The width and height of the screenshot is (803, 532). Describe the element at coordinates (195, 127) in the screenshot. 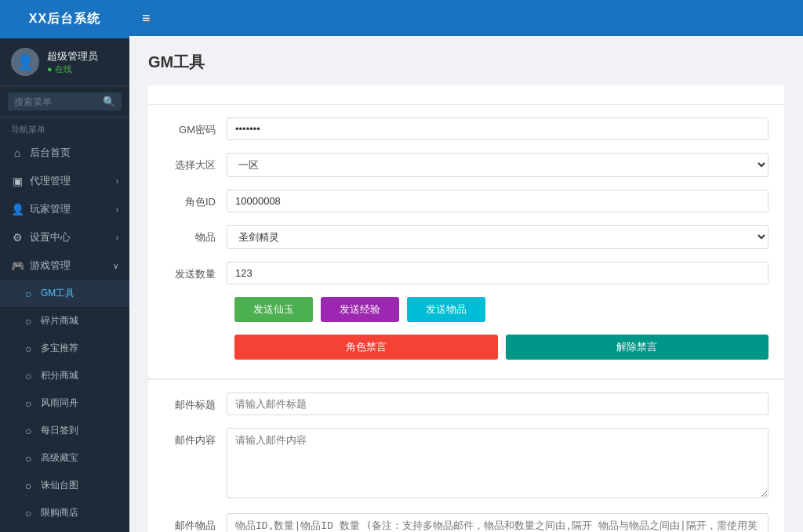

I see `gm-password-label: GM密码` at that location.